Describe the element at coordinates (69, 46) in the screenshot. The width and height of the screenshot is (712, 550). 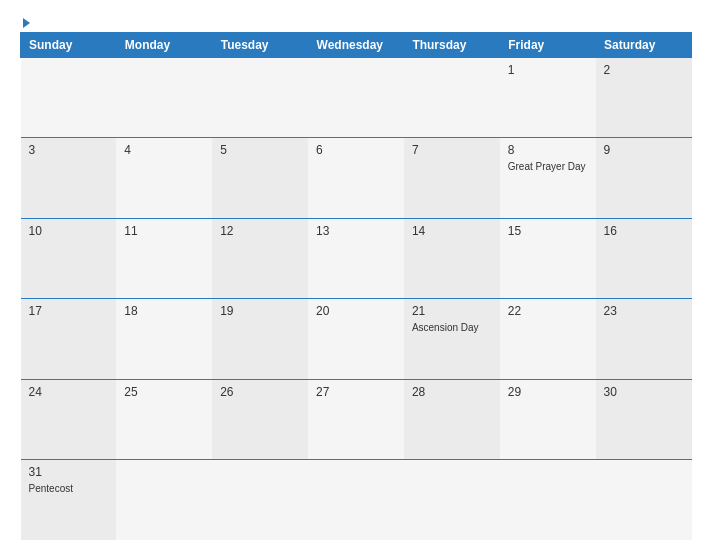
I see `weekday-header-sunday: Sunday` at that location.